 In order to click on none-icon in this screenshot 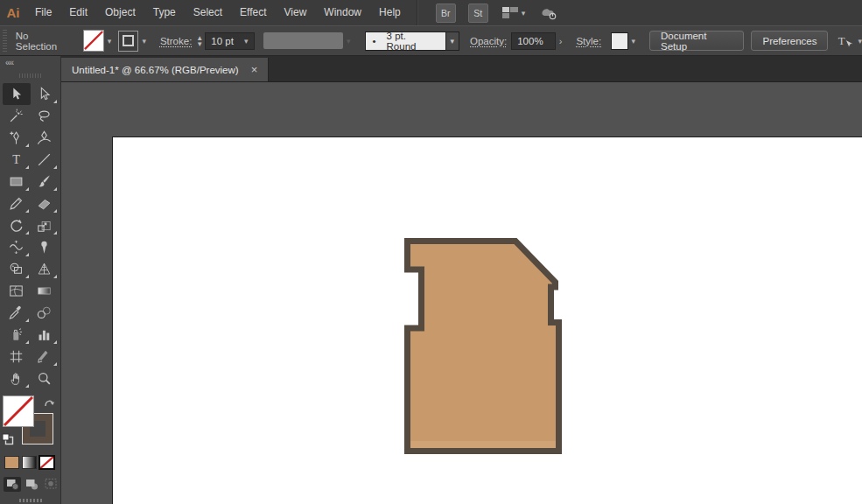, I will do `click(47, 462)`.